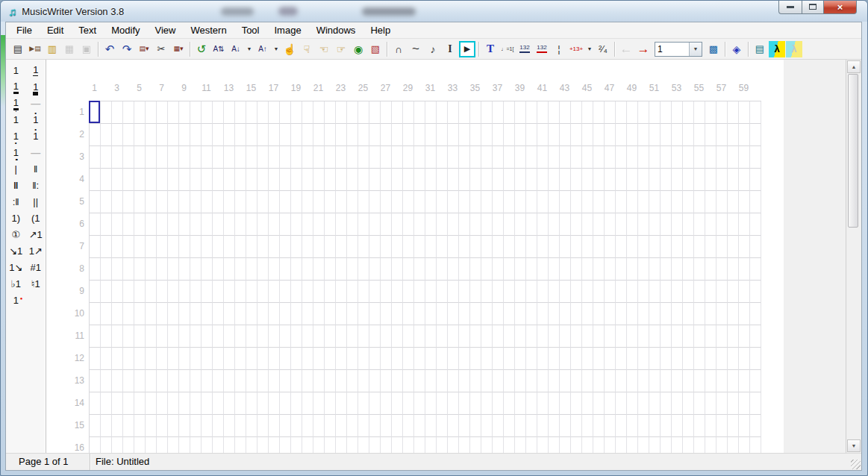  Describe the element at coordinates (36, 201) in the screenshot. I see `sym-thin-double-barline: ||` at that location.